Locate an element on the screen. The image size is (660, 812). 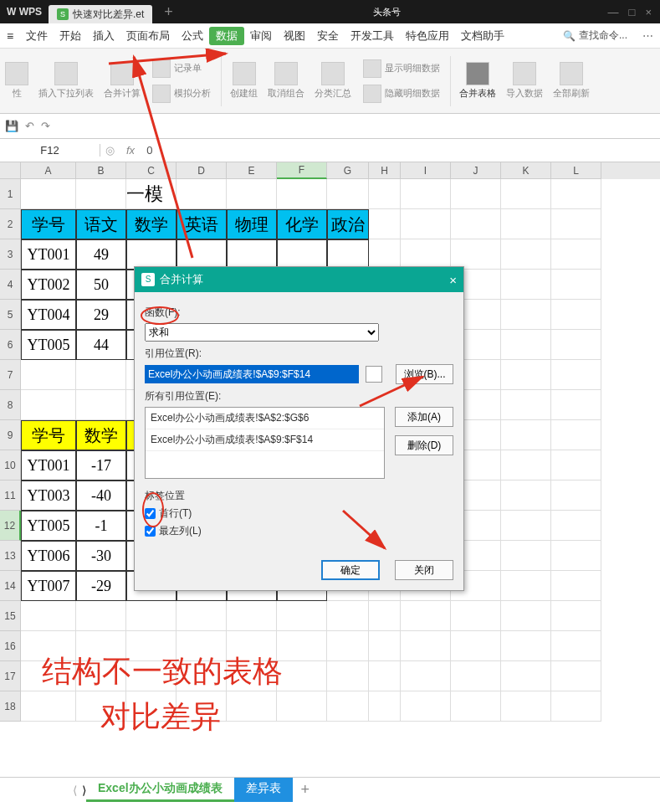
left-col-checkbox is located at coordinates (151, 531).